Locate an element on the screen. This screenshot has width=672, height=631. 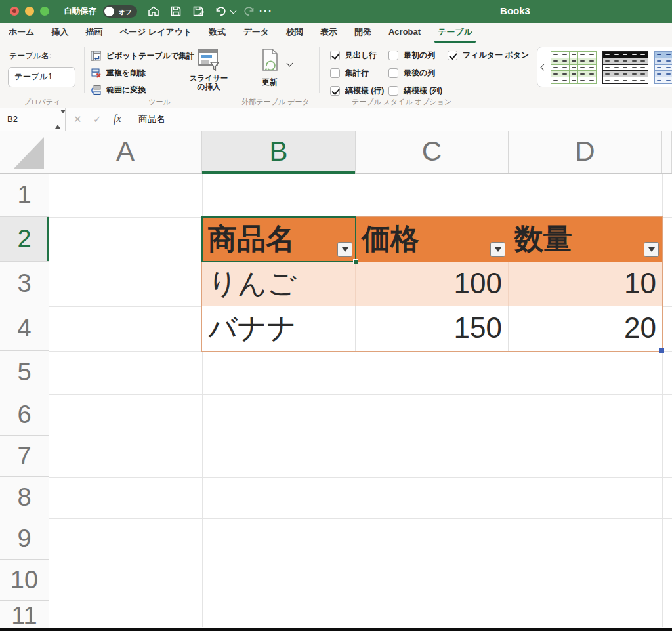
option-label: 集計行 is located at coordinates (357, 73).